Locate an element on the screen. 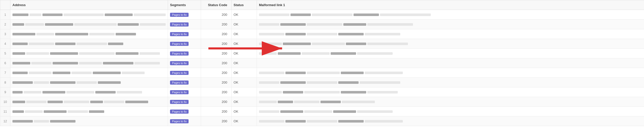 Image resolution: width=644 pixels, height=133 pixels. row-number: 4 is located at coordinates (5, 44).